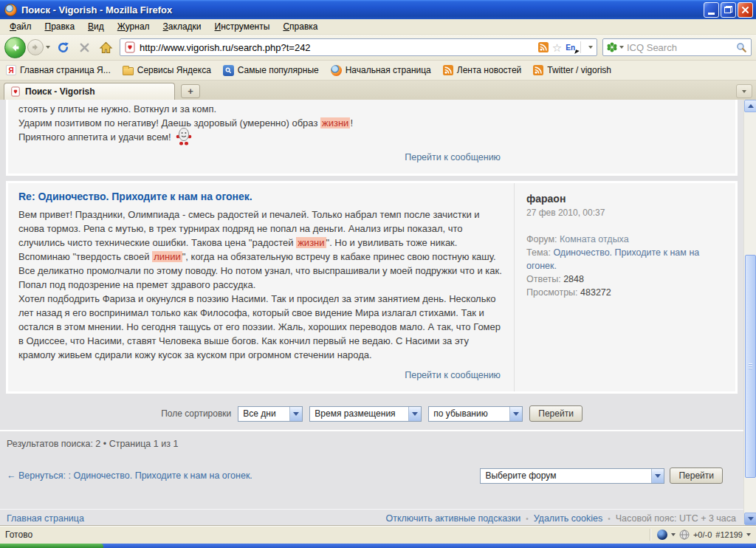  I want to click on menu-bookmarks: Закладки, so click(182, 27).